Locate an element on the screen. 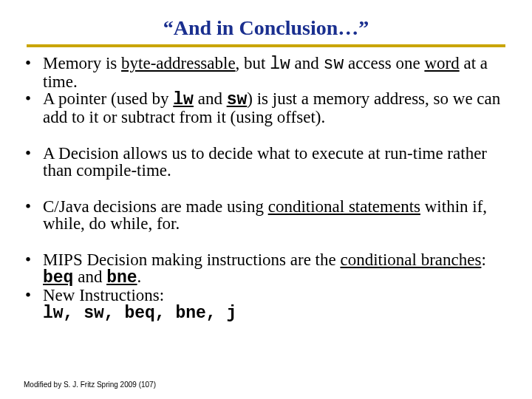 The width and height of the screenshot is (532, 399). text: Memory is is located at coordinates (82, 64).